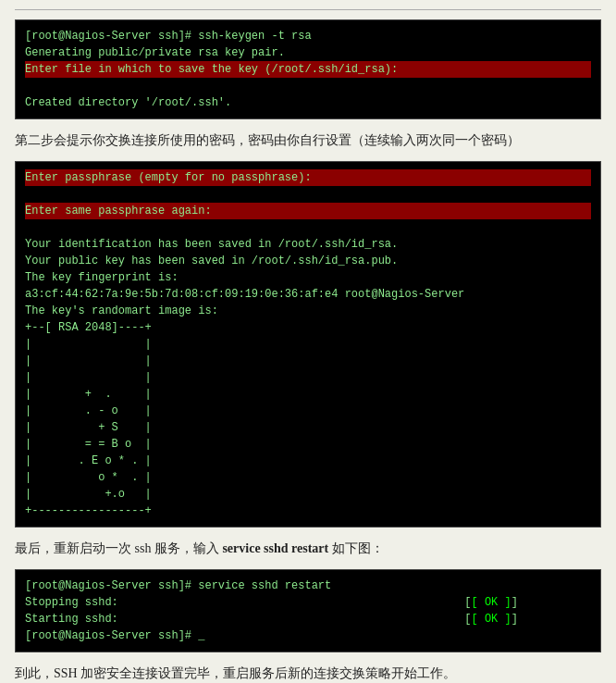  I want to click on terminal2-line6: a3:cf:44:62:7a:9e:5b:7d:08:cf:09:19:0e:3…, so click(244, 294).